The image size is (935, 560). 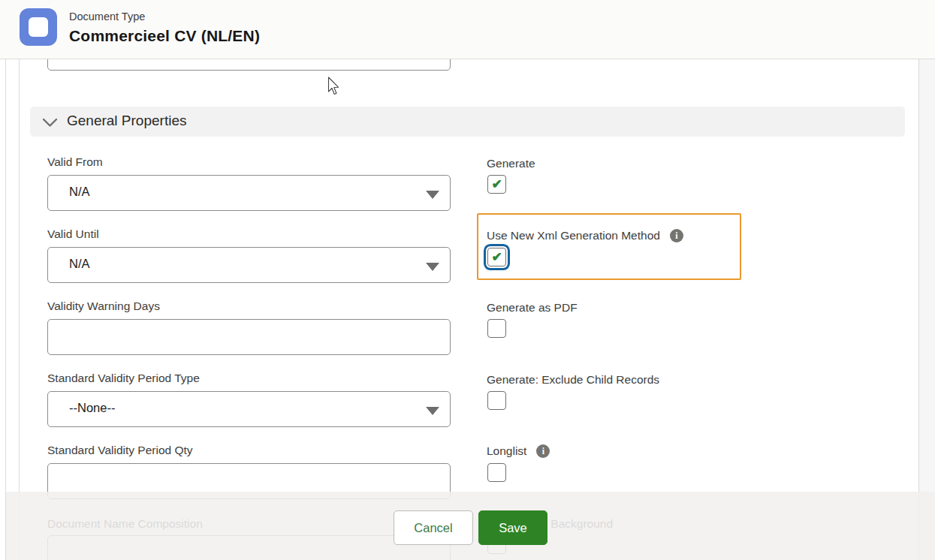 I want to click on chevron-down-icon, so click(x=50, y=124).